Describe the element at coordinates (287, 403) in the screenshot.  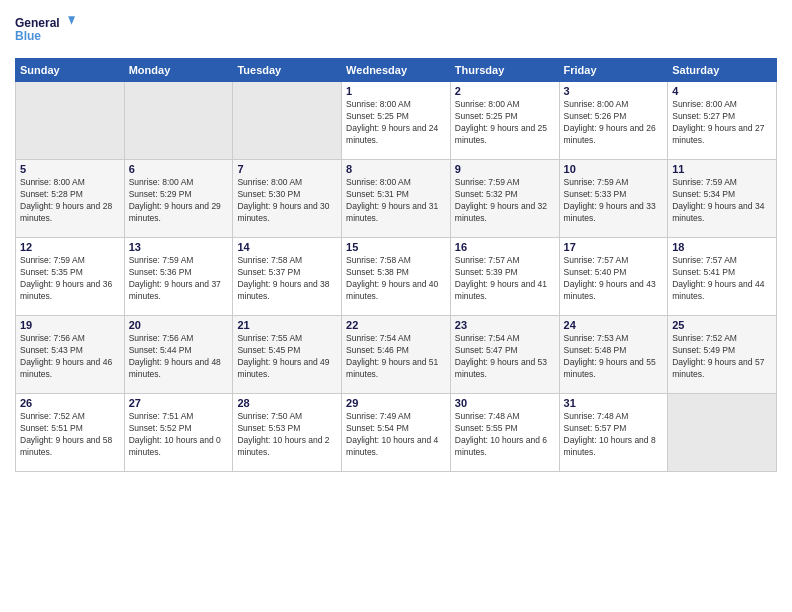
I see `day-number: 28` at that location.